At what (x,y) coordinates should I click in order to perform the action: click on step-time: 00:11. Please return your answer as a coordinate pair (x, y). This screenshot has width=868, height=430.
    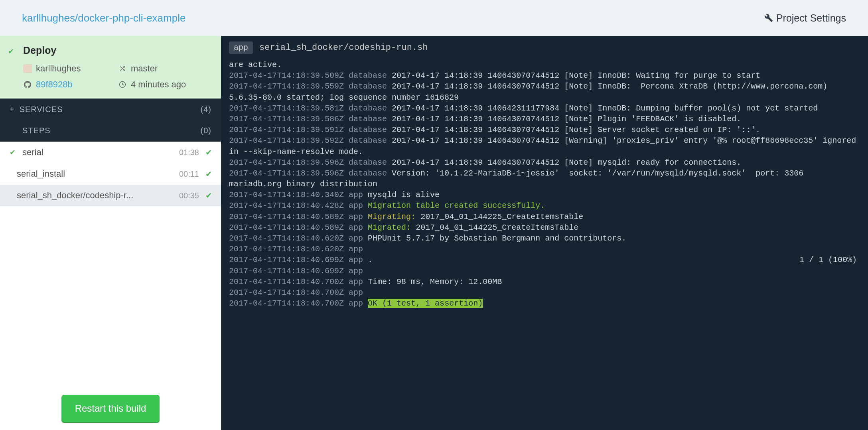
    Looking at the image, I should click on (189, 174).